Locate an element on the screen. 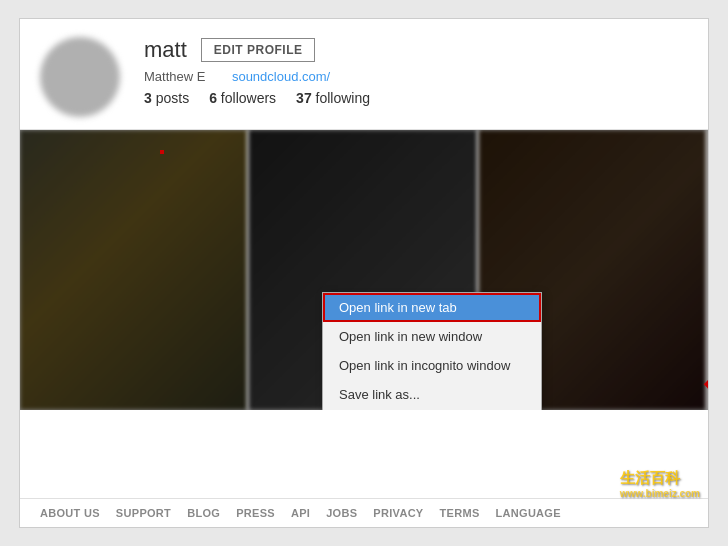  watermark-text: 生活百科 is located at coordinates (660, 478).